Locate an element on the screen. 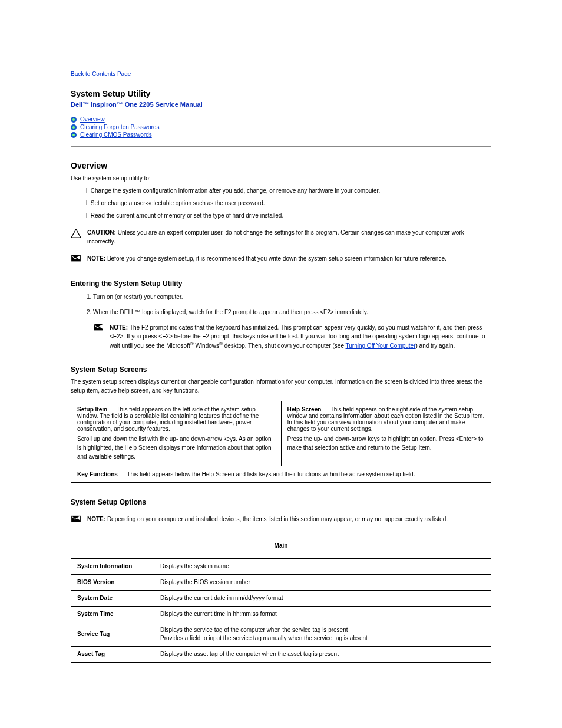 The image size is (562, 728). caution-text: Unless you are an expert computer user, … is located at coordinates (276, 237).